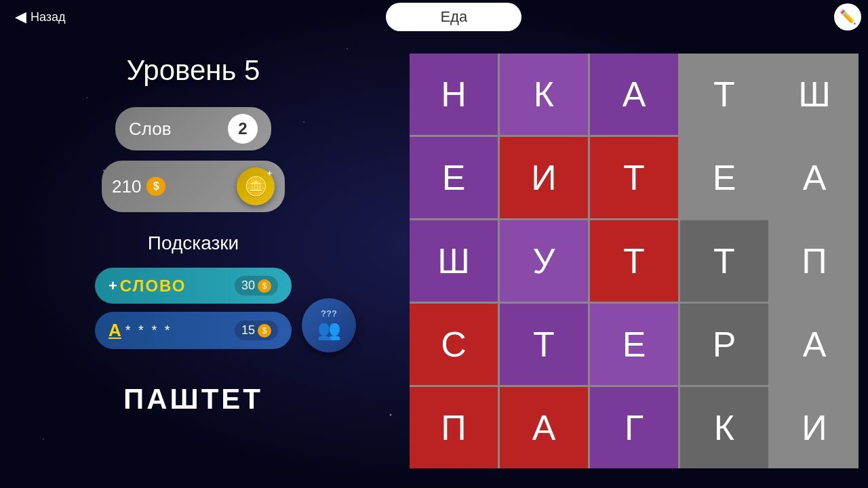  What do you see at coordinates (248, 286) in the screenshot?
I see `hint-word-cost-value: 30` at bounding box center [248, 286].